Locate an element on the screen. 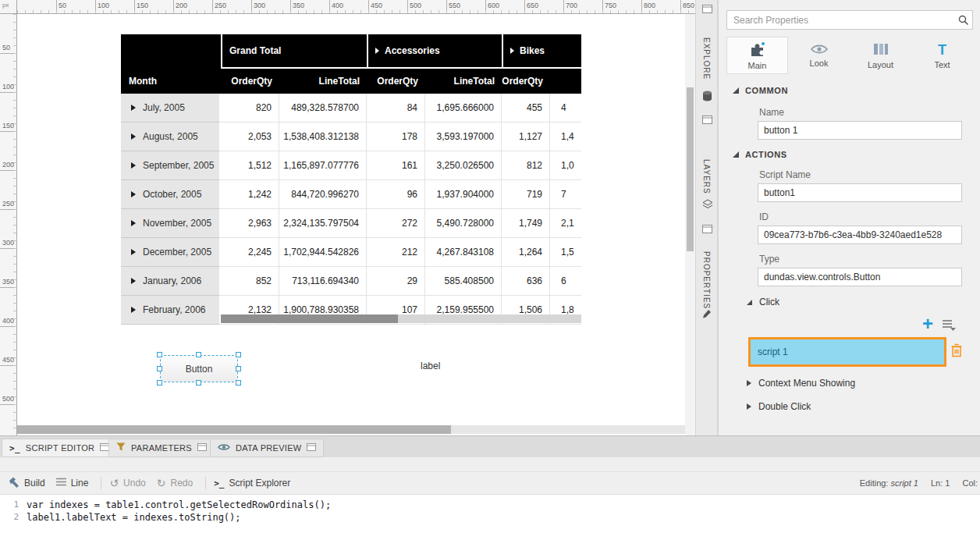 This screenshot has height=540, width=980. table-cell: 844,720.996270 is located at coordinates (323, 195).